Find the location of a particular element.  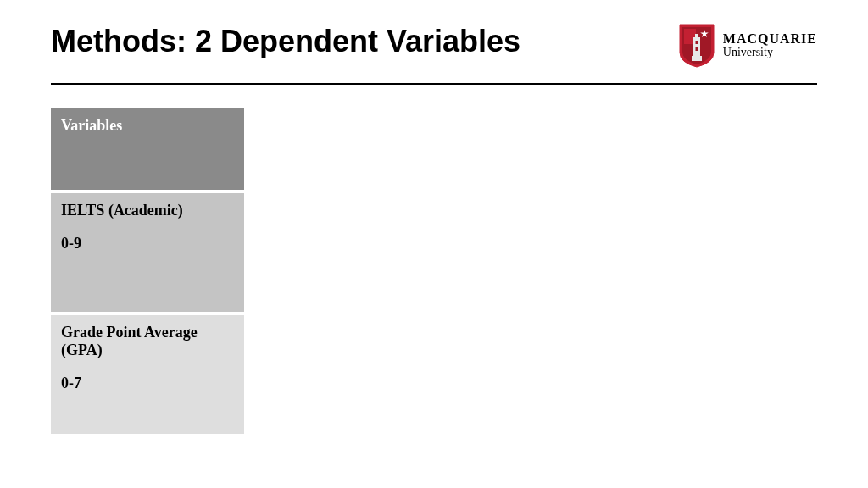

logo-text: MACQUARIE University is located at coordinates (770, 46).